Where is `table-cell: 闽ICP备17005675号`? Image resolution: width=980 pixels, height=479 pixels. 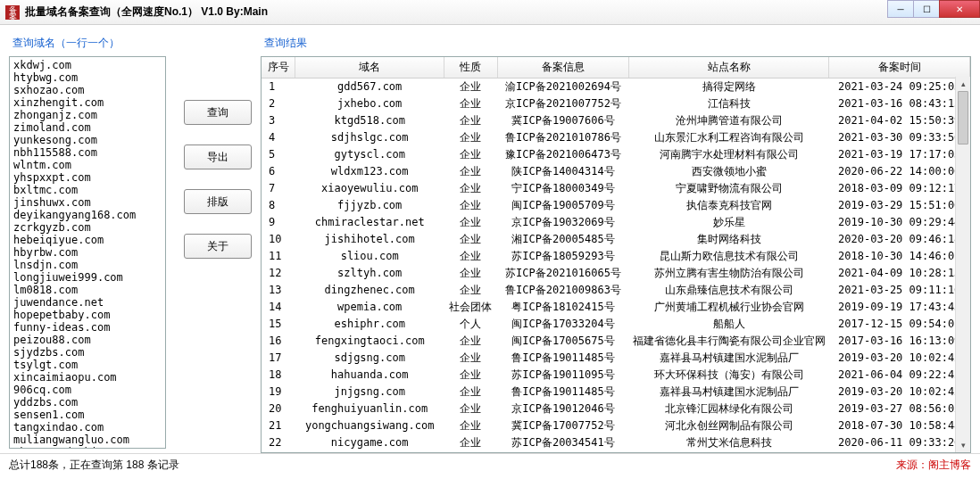
table-cell: 闽ICP备17005675号 is located at coordinates (563, 341).